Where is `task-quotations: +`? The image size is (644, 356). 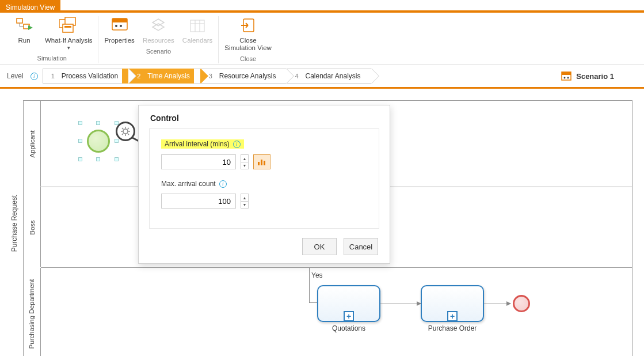
task-quotations: + is located at coordinates (349, 304).